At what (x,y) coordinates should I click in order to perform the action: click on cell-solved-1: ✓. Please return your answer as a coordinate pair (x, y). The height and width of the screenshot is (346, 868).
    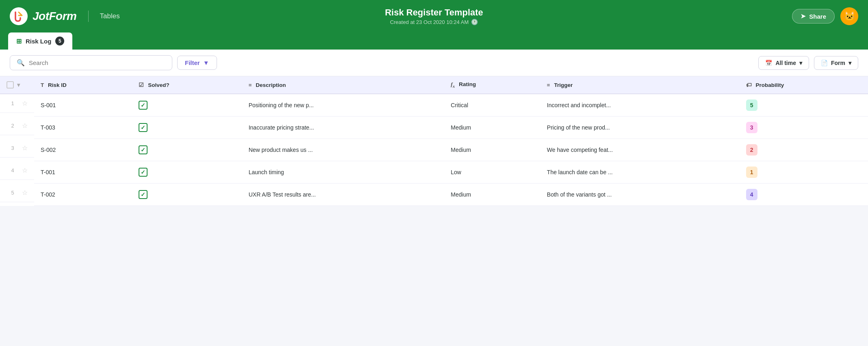
    Looking at the image, I should click on (187, 128).